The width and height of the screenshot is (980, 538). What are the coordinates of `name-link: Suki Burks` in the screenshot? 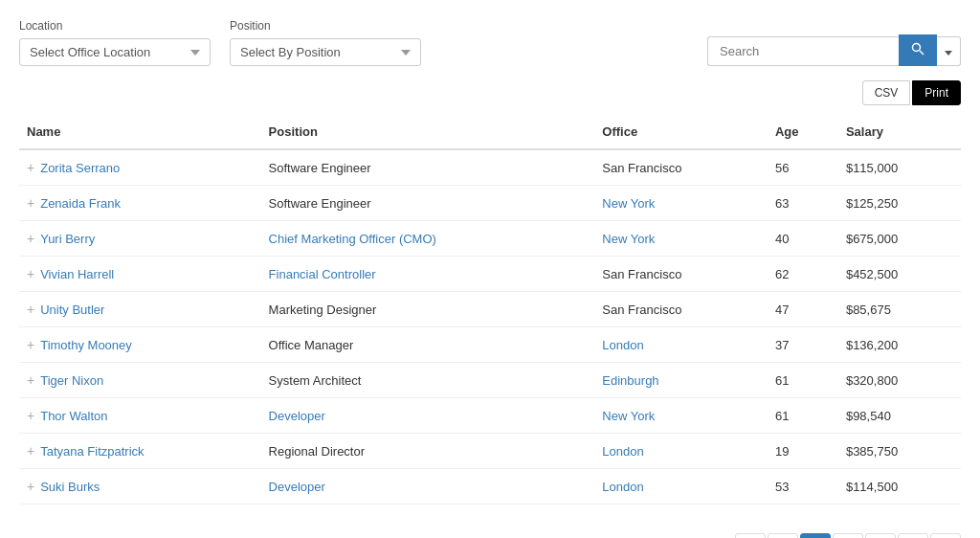 It's located at (70, 486).